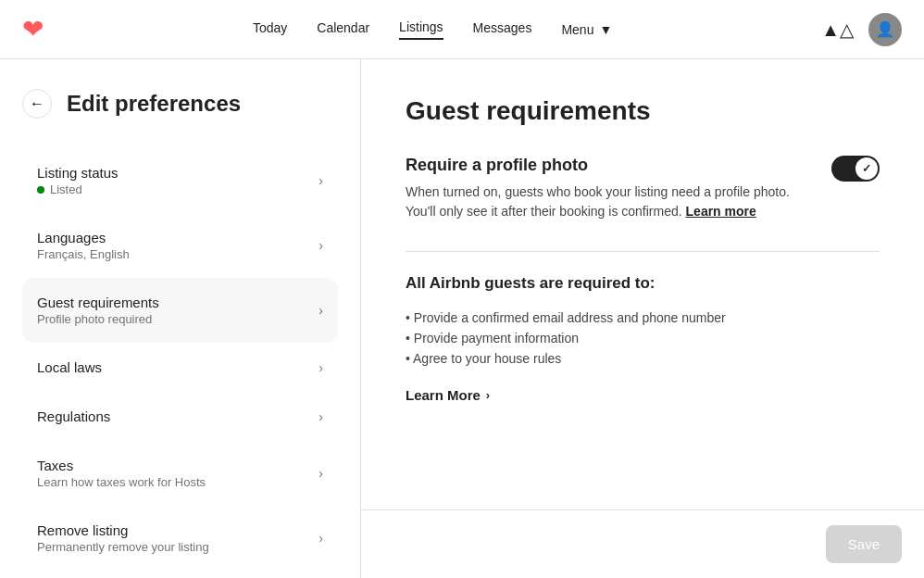 The height and width of the screenshot is (578, 924). Describe the element at coordinates (643, 358) in the screenshot. I see `list-item: Agree to your house rules` at that location.